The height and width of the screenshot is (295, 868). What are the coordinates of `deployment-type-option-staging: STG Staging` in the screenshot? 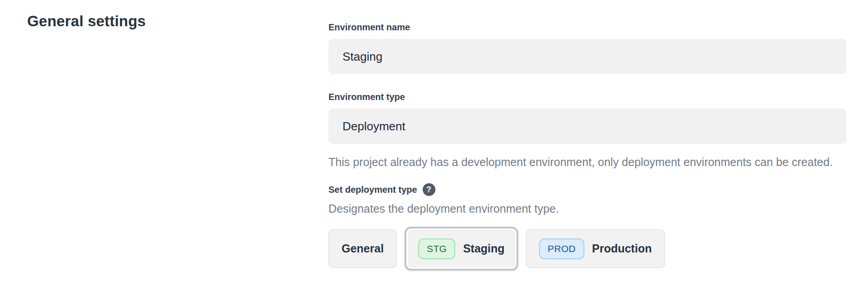 It's located at (461, 249).